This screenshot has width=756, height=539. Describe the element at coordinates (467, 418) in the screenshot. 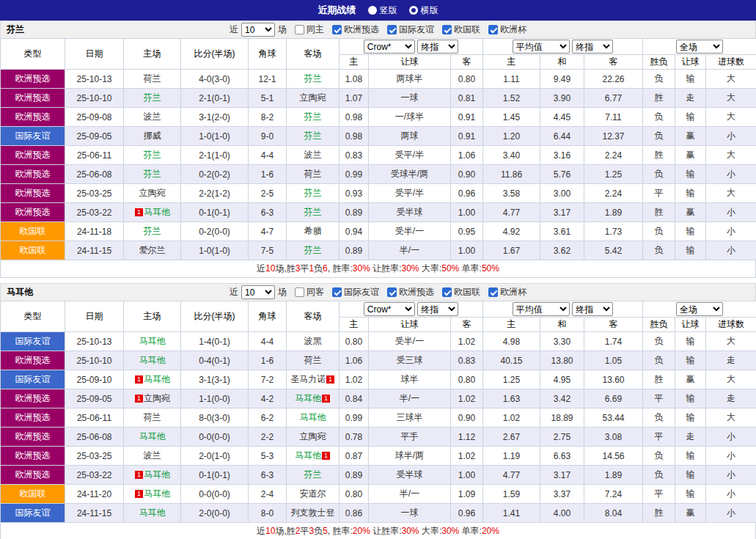

I see `odds-away-cell: 0.90` at that location.